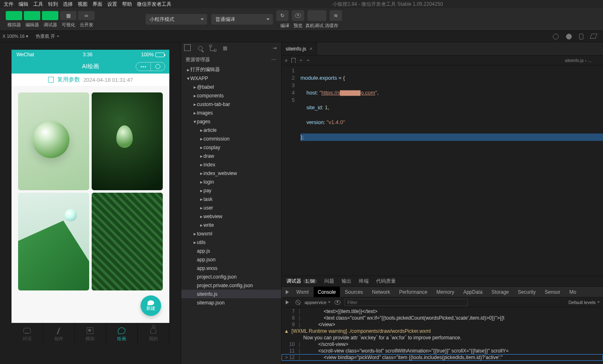  Describe the element at coordinates (336, 16) in the screenshot. I see `clear-cache-button: ≋` at that location.